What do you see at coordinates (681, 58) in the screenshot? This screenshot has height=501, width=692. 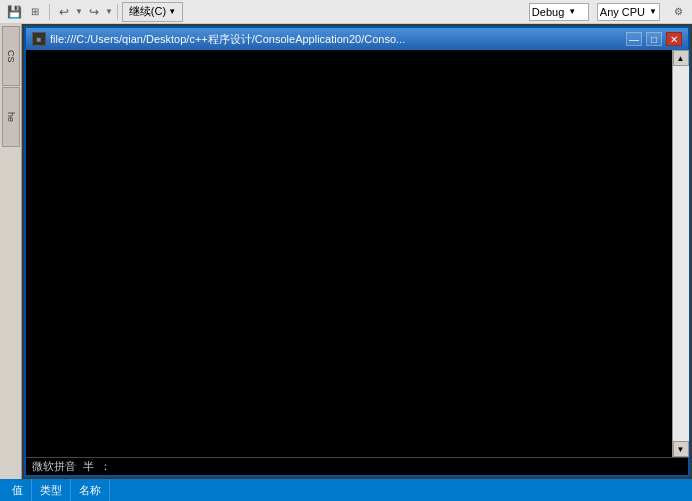 I see `scrollbar-up-btn: ▲` at bounding box center [681, 58].